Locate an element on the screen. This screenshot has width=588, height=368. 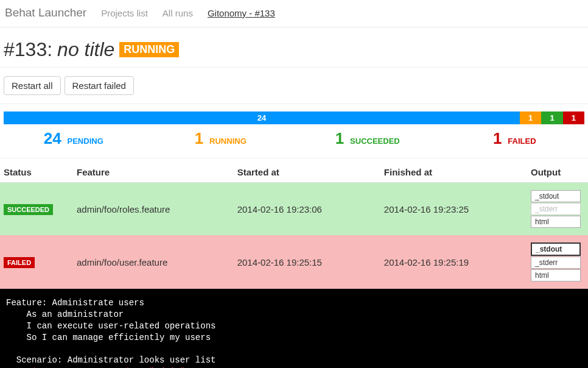
summary-failed-label: FAILED is located at coordinates (522, 141).